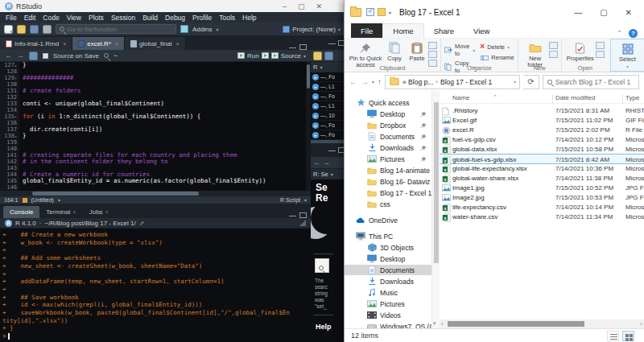  Describe the element at coordinates (313, 29) in the screenshot. I see `project-menu: Project: (None) ▾` at that location.